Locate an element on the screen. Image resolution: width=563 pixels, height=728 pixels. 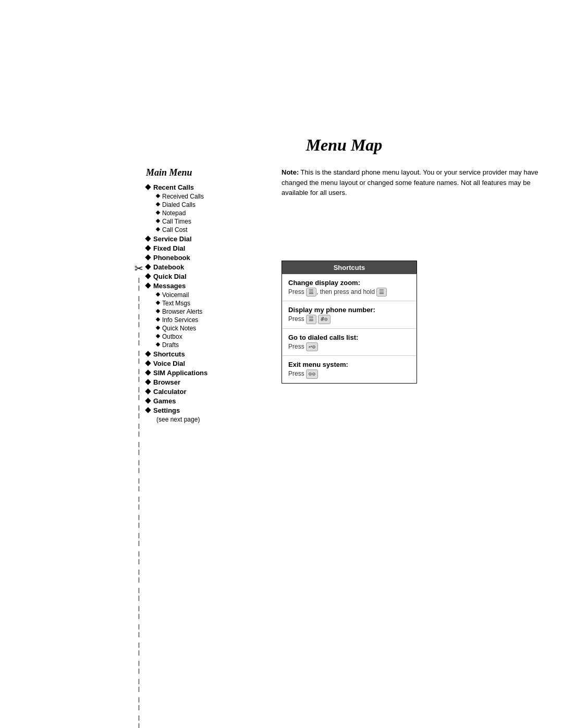
sub-item-label: Notepad is located at coordinates (174, 213).